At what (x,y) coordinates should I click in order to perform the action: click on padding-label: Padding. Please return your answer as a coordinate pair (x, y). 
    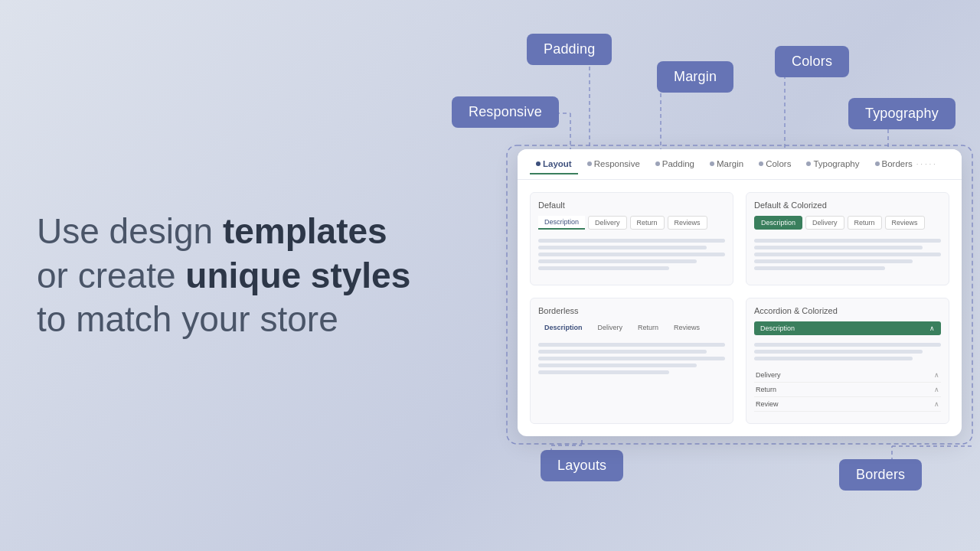
    Looking at the image, I should click on (570, 49).